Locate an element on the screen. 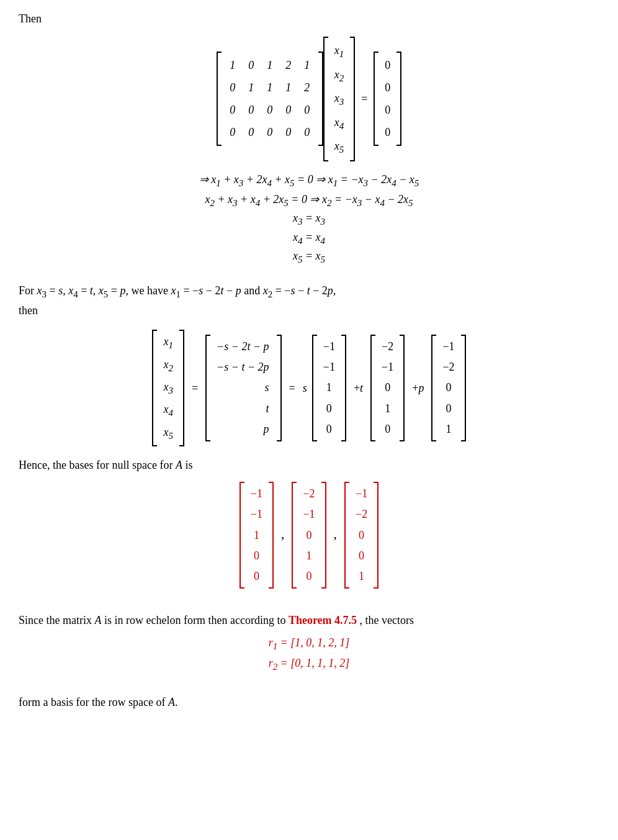  then-label: Then is located at coordinates (309, 19).